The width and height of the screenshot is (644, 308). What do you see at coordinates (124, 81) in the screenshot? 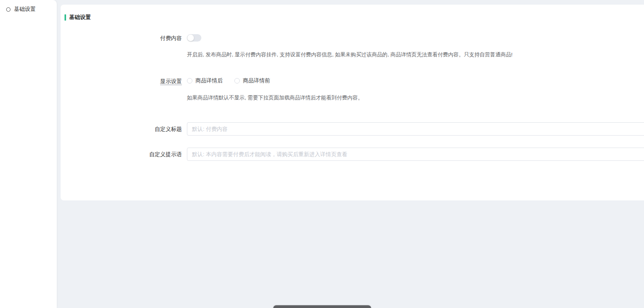
I see `display-setting-label: 显示设置` at bounding box center [124, 81].